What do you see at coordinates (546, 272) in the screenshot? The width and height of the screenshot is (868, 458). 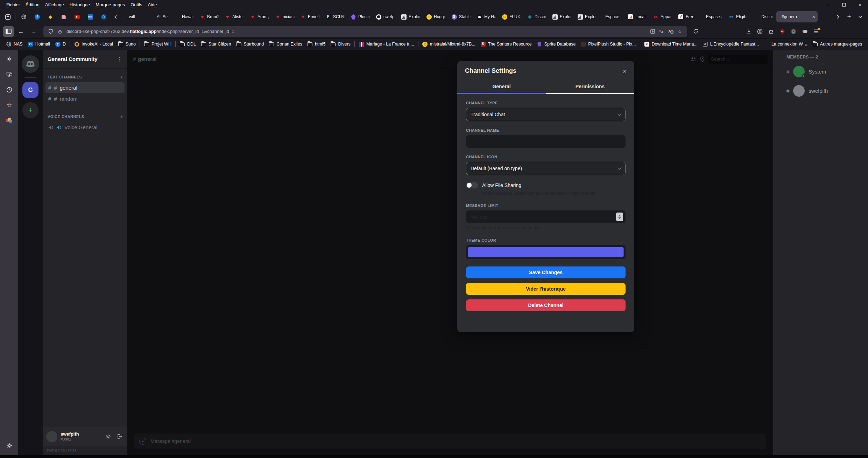 I see `save-changes-button: Save Changes` at bounding box center [546, 272].